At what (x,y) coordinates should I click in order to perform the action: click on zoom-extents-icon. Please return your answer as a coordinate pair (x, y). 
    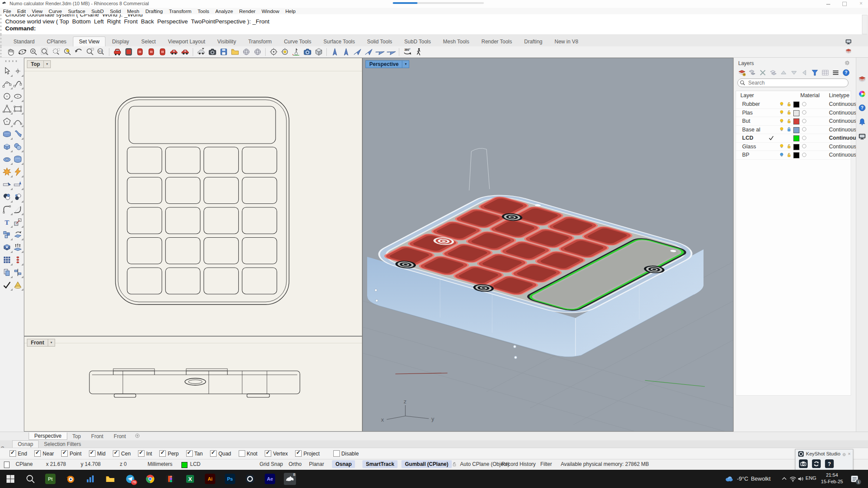
    Looking at the image, I should click on (33, 52).